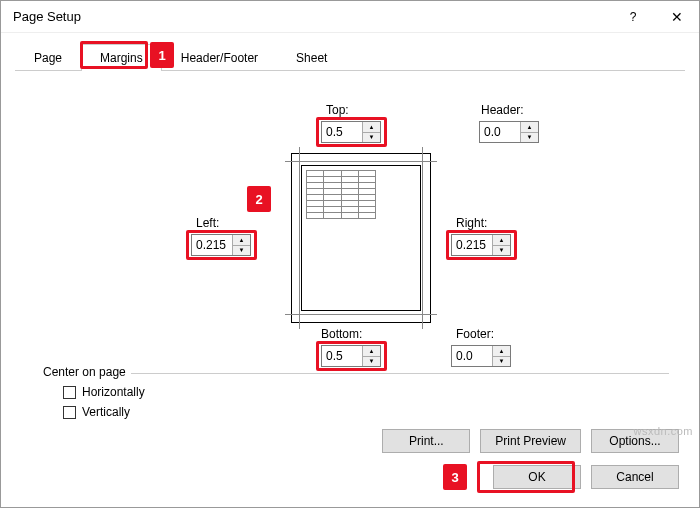 The image size is (700, 508). Describe the element at coordinates (475, 334) in the screenshot. I see `label-footer: Footer:` at that location.